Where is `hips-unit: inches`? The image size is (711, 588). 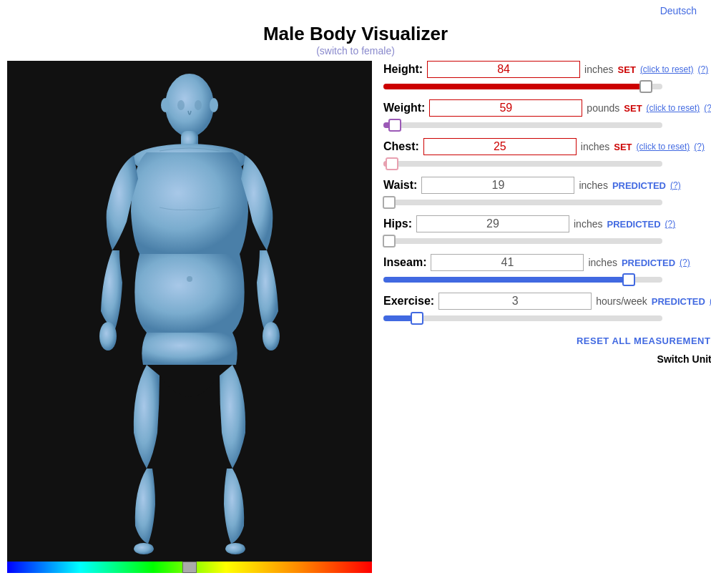
hips-unit: inches is located at coordinates (588, 224).